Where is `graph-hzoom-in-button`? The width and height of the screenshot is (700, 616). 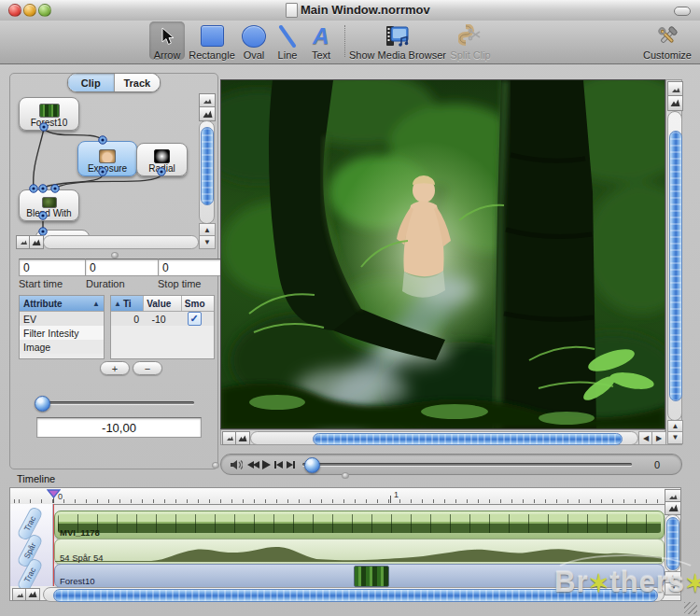 graph-hzoom-in-button is located at coordinates (36, 243).